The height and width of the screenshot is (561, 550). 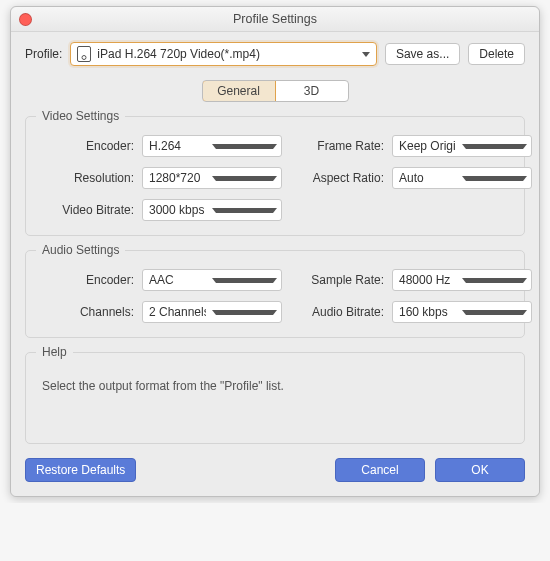 I want to click on audio-encoder-value: AAC, so click(x=178, y=280).